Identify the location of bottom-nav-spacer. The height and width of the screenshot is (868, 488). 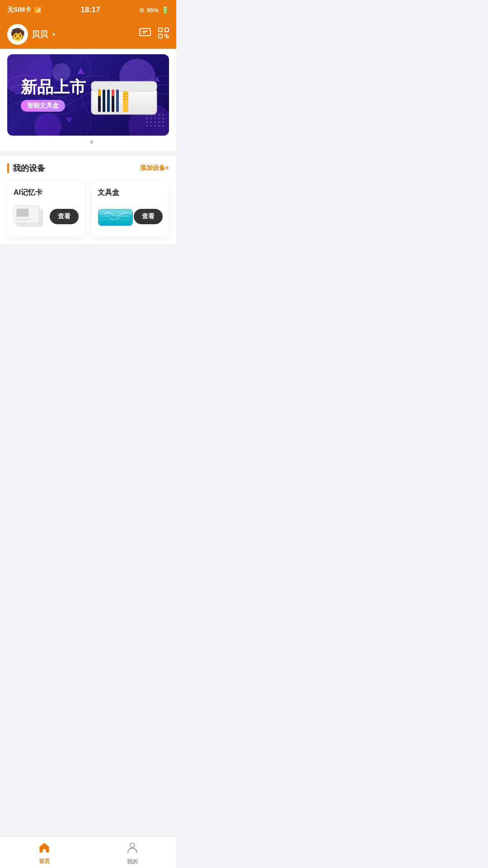
(88, 441).